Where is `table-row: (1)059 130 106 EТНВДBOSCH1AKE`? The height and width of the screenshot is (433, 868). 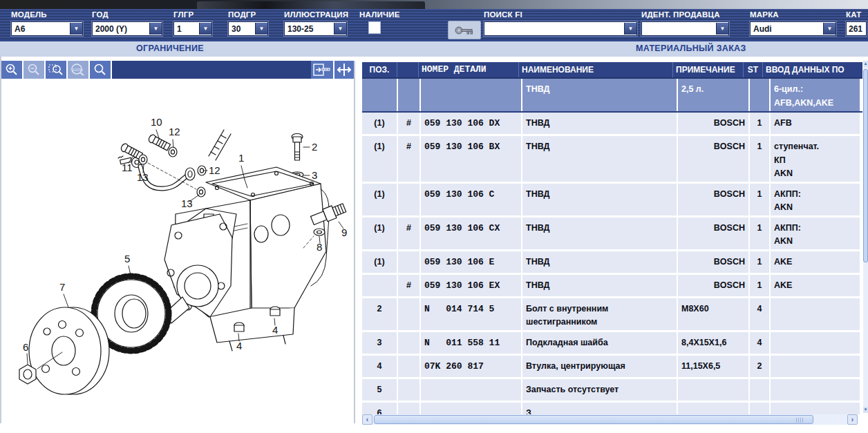 table-row: (1)059 130 106 EТНВДBOSCH1AKE is located at coordinates (612, 263).